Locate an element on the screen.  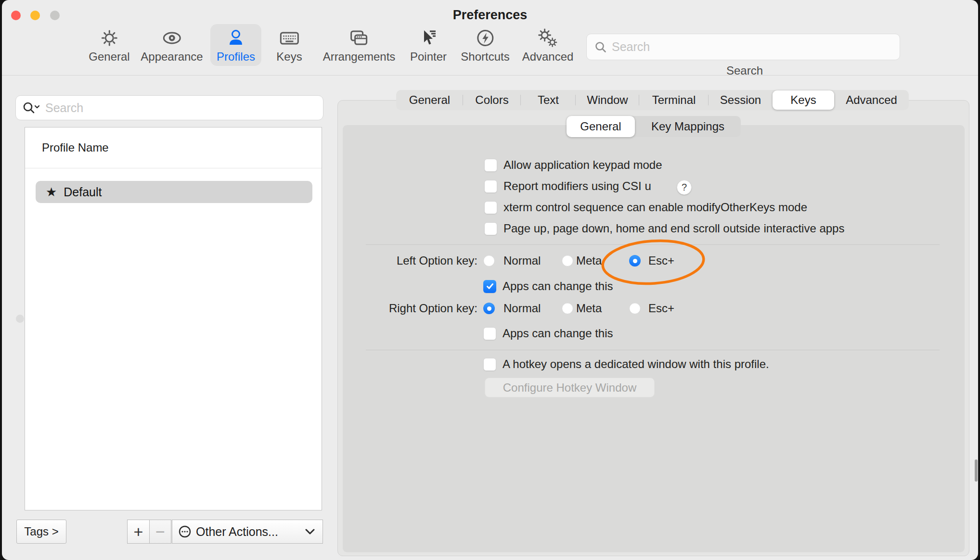
star-icon: ★ is located at coordinates (51, 192).